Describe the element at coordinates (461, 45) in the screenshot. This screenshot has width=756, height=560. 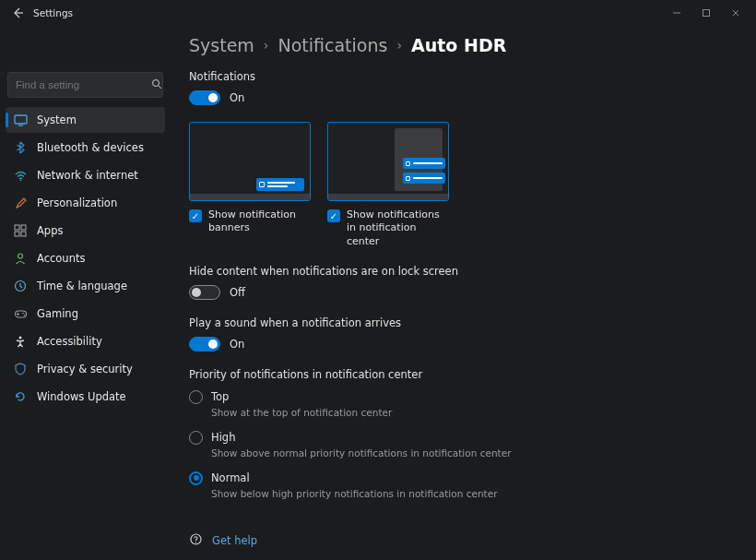
I see `breadcrumb: System › Notifications › Auto HDR` at that location.